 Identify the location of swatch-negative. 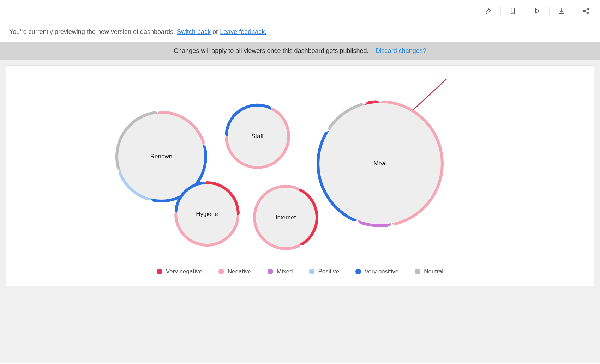
(221, 272).